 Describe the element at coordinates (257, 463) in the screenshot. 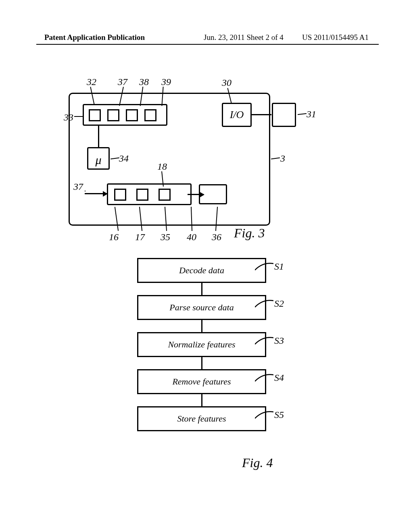

I see `figure-4-caption: Fig. 4` at that location.